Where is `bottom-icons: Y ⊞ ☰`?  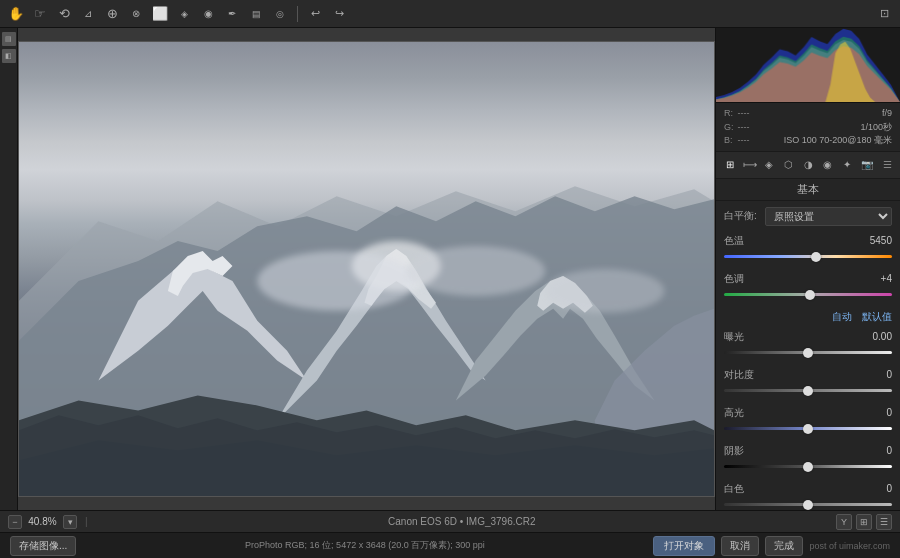 bottom-icons: Y ⊞ ☰ is located at coordinates (864, 522).